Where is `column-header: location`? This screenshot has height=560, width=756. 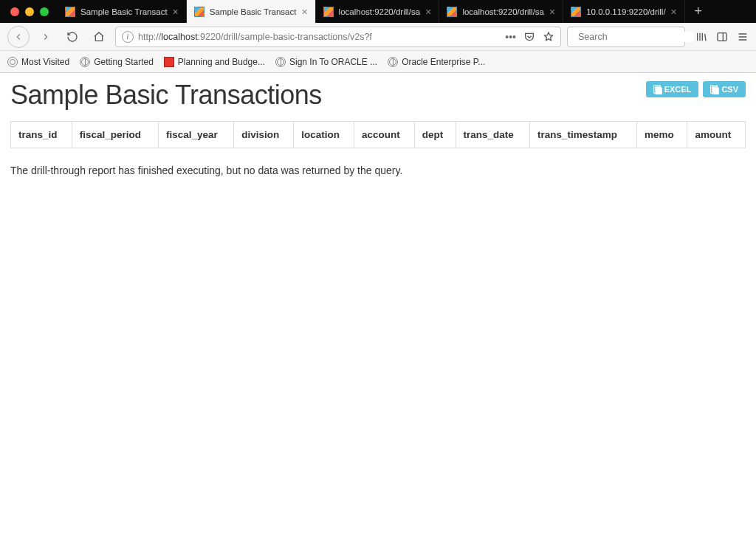
column-header: location is located at coordinates (324, 135).